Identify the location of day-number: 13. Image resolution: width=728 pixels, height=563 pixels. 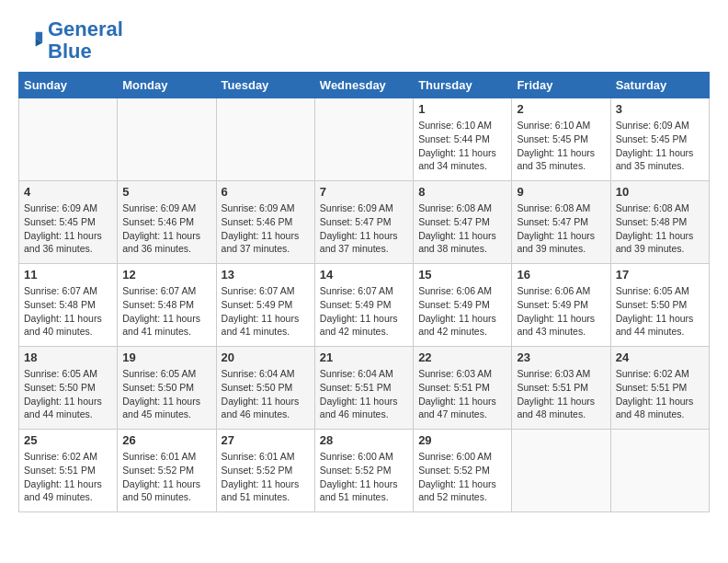
(266, 274).